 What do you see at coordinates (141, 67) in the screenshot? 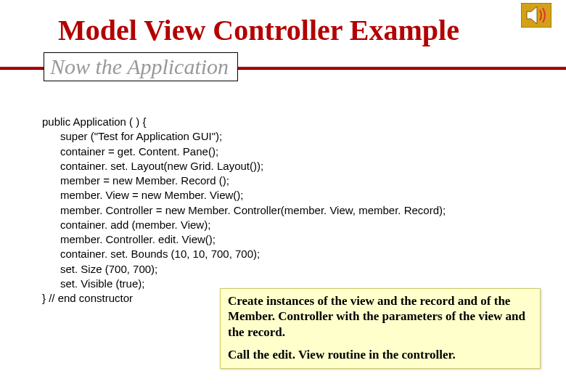
I see `subtitle-box: Now the Application` at bounding box center [141, 67].